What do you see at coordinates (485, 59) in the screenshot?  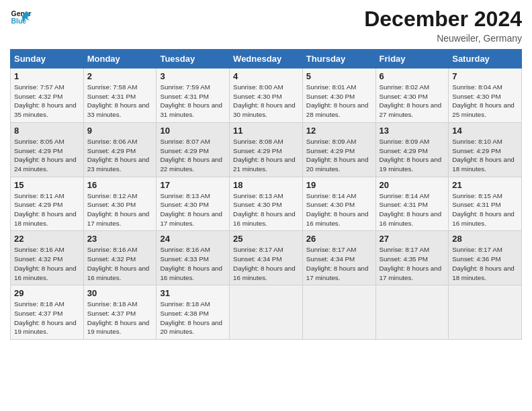 I see `col-header-saturday: Saturday` at bounding box center [485, 59].